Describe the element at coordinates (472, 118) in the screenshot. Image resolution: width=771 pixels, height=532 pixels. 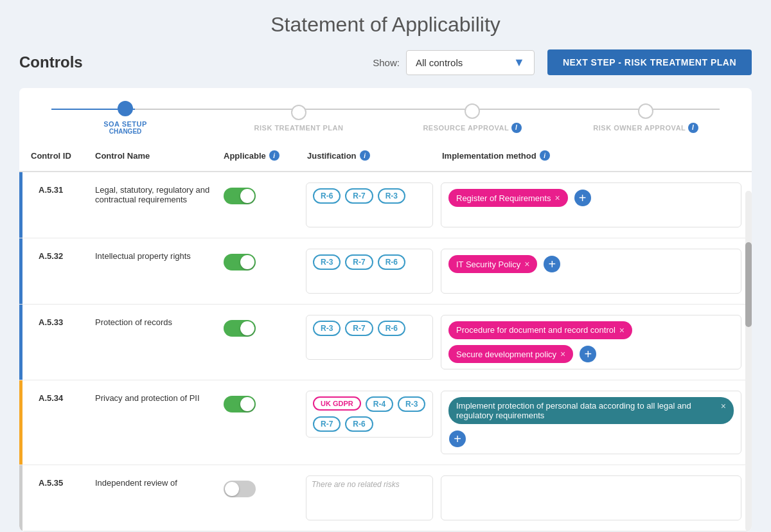
I see `step-resource-approval: RESOURCE APPROVAL i` at that location.